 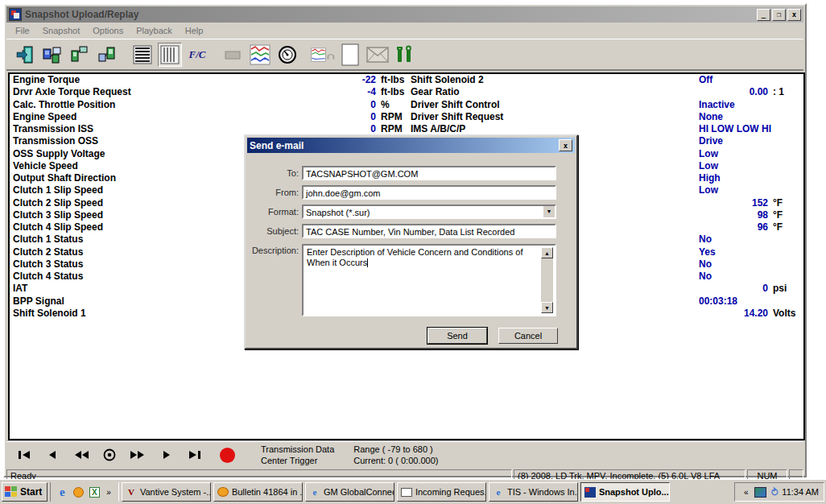 What do you see at coordinates (407, 118) in the screenshot?
I see `table-row: Engine Speed 0 RPM Driver Shift Request …` at bounding box center [407, 118].